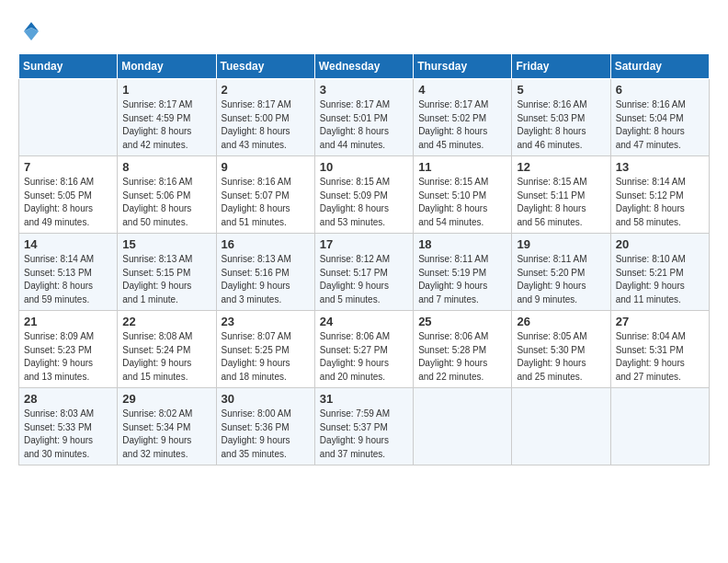  What do you see at coordinates (561, 90) in the screenshot?
I see `day-number: 5` at bounding box center [561, 90].